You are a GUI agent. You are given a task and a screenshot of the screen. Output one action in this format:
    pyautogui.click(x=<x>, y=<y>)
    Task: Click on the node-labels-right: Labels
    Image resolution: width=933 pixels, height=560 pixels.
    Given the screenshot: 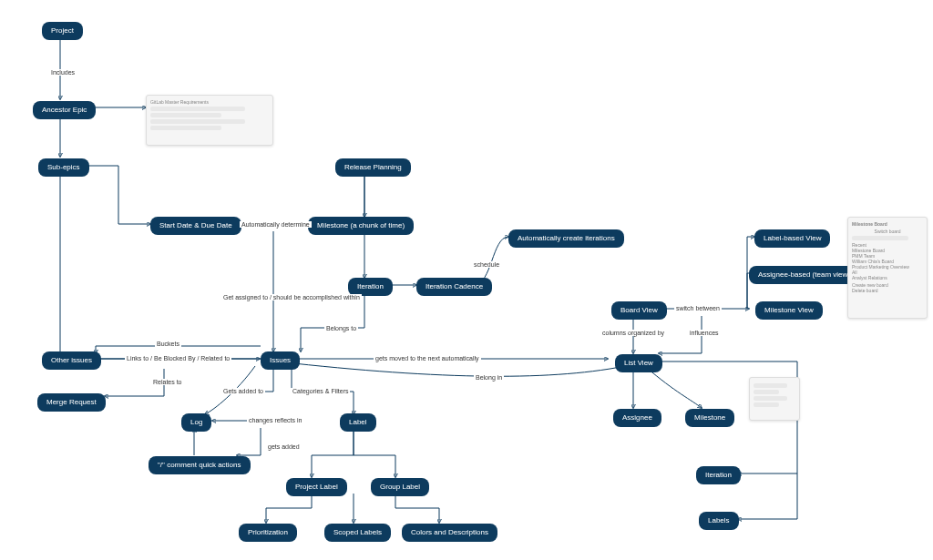 What is the action you would take?
    pyautogui.click(x=719, y=521)
    